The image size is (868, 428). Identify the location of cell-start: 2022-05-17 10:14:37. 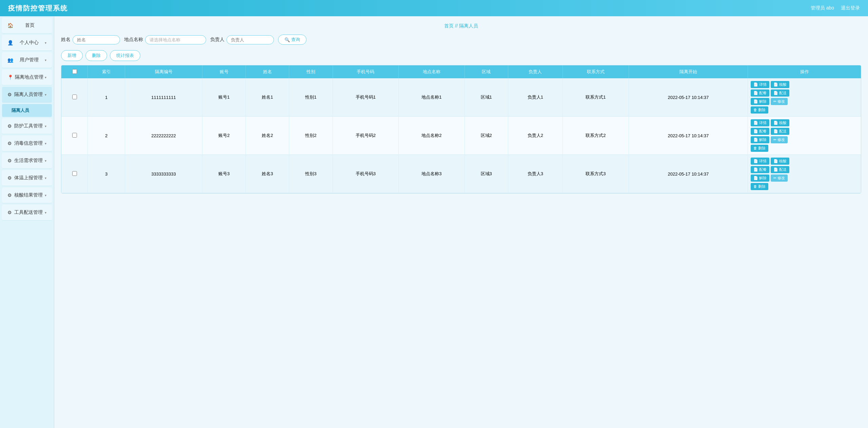
(688, 98).